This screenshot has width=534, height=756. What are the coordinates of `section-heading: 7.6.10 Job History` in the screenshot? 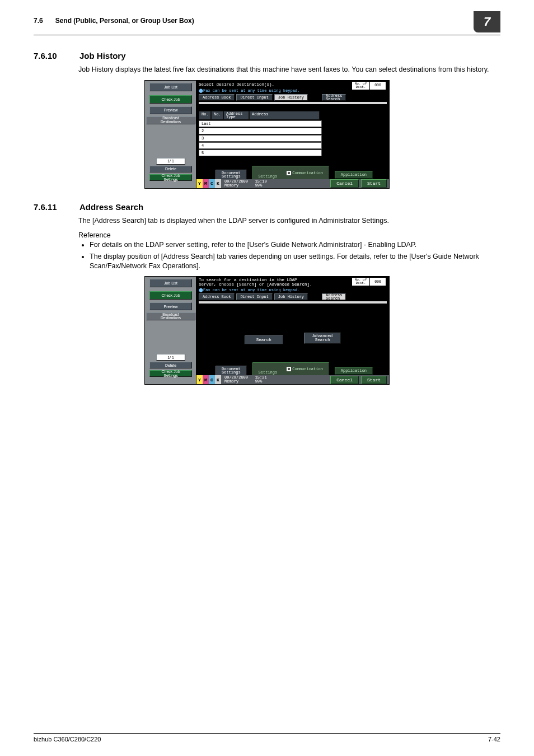 It's located at (267, 56).